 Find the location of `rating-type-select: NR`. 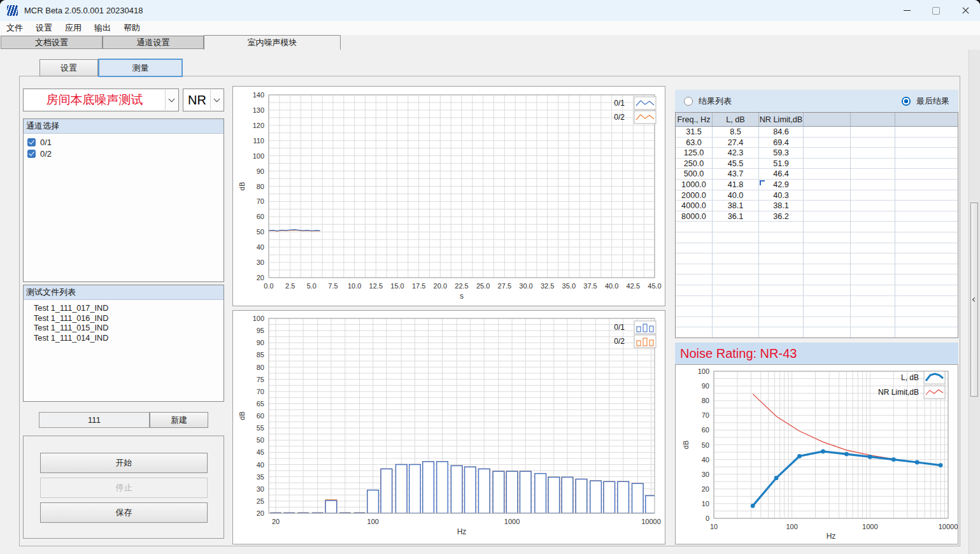

rating-type-select: NR is located at coordinates (204, 100).